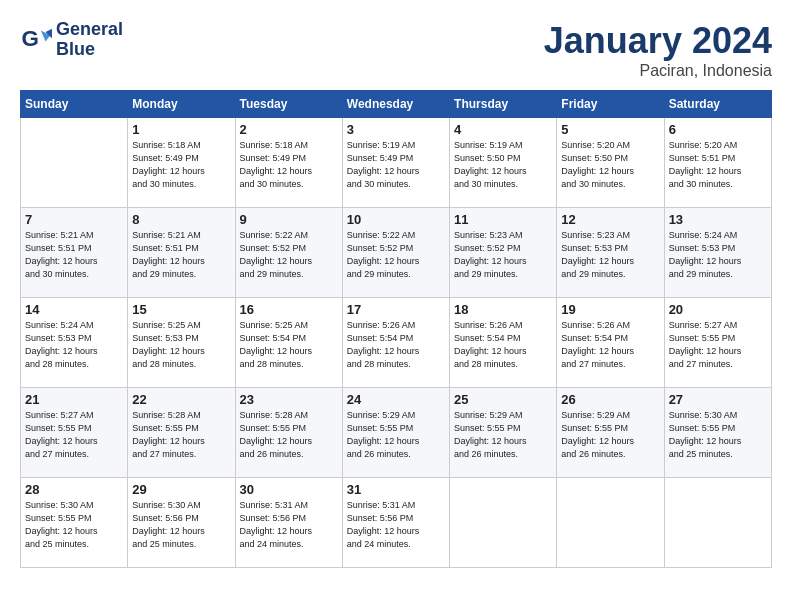 The height and width of the screenshot is (612, 792). I want to click on day-number: 4, so click(503, 130).